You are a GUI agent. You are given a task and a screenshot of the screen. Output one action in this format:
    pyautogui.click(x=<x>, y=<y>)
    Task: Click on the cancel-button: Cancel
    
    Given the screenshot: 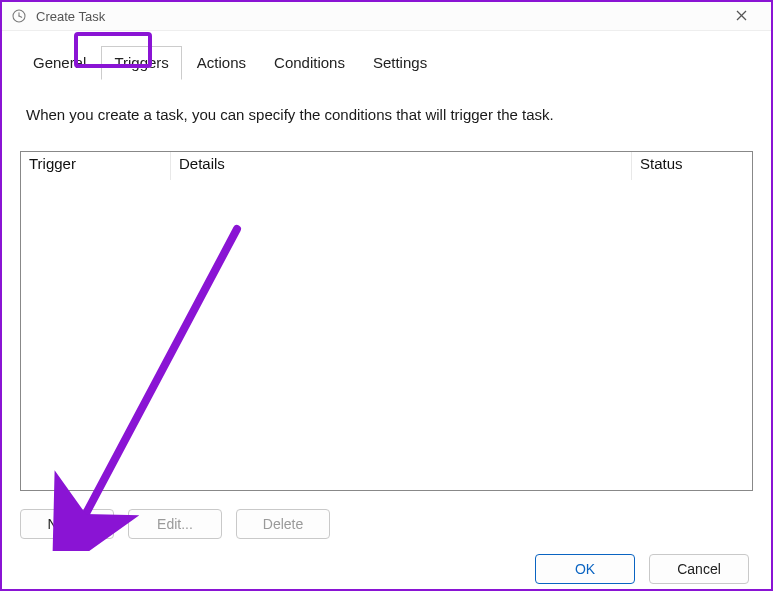 What is the action you would take?
    pyautogui.click(x=699, y=569)
    